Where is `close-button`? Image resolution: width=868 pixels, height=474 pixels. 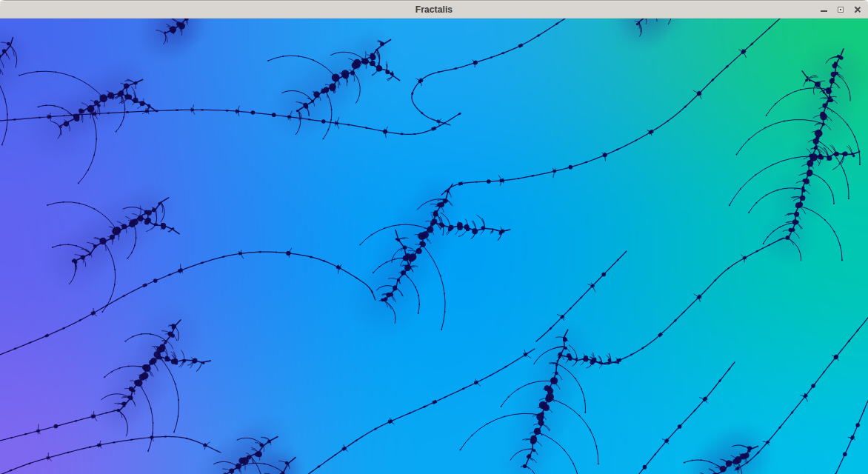
close-button is located at coordinates (858, 10).